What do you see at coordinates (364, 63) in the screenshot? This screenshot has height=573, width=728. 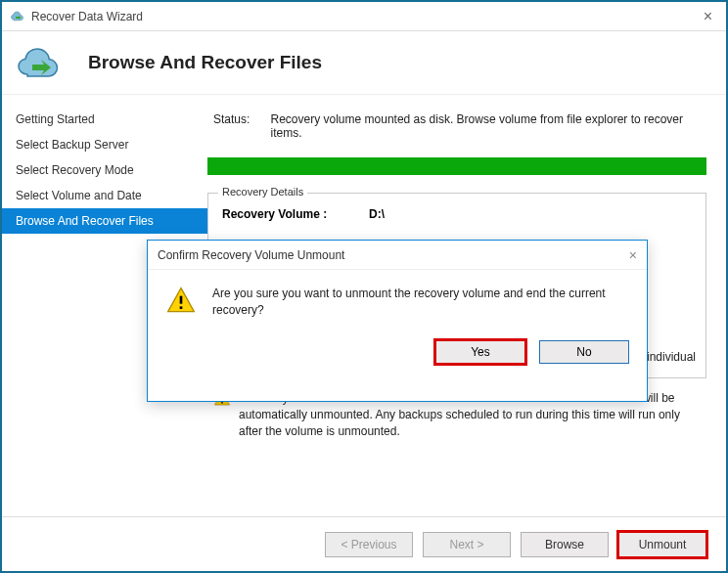 I see `wizard-header: Browse And Recover Files` at bounding box center [364, 63].